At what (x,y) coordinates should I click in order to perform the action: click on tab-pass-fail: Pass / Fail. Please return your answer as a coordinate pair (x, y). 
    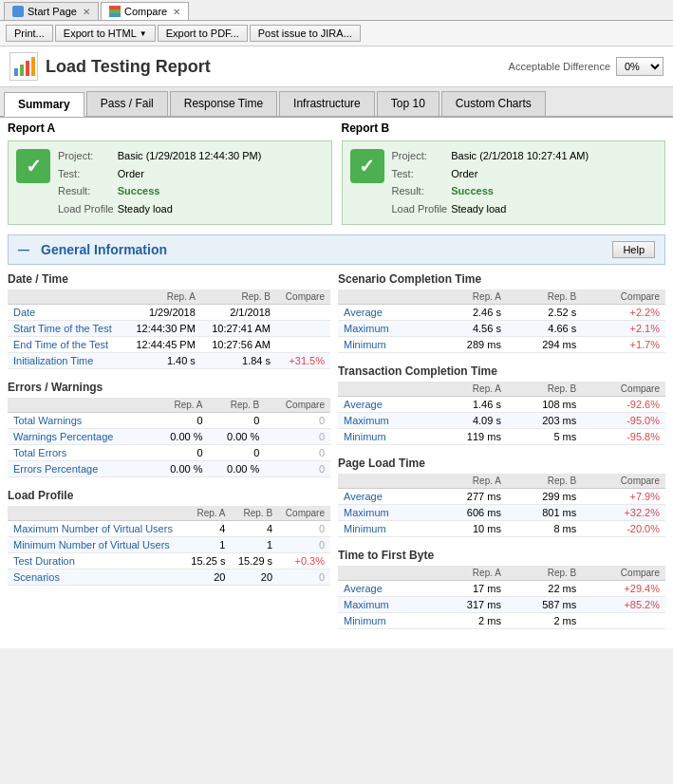
    Looking at the image, I should click on (127, 103).